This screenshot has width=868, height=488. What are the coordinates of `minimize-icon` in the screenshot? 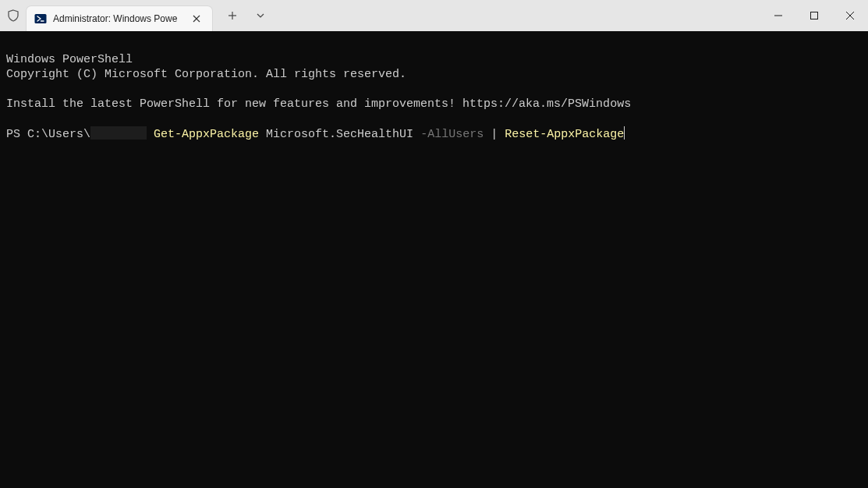 It's located at (778, 16).